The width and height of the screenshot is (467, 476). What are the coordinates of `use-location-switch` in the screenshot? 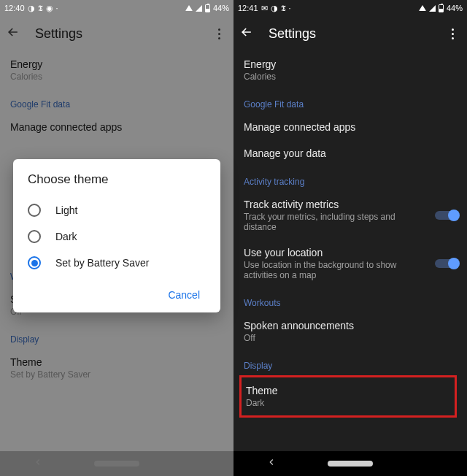 It's located at (447, 264).